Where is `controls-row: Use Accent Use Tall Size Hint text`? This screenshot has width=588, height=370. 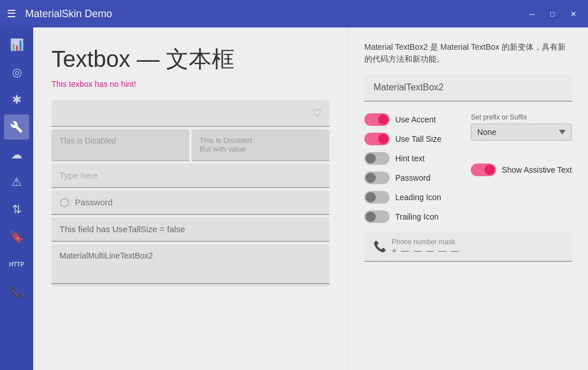
controls-row: Use Accent Use Tall Size Hint text is located at coordinates (468, 168).